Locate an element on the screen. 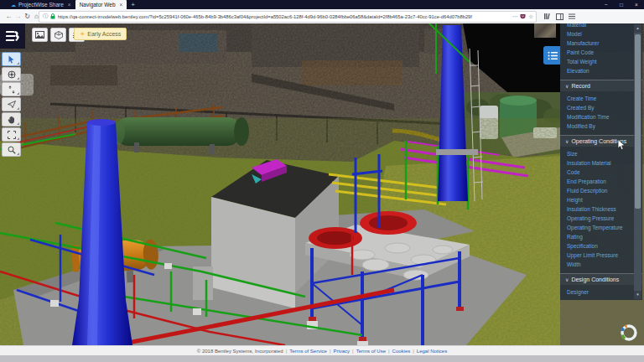  window-bottom-edge is located at coordinates (322, 359).